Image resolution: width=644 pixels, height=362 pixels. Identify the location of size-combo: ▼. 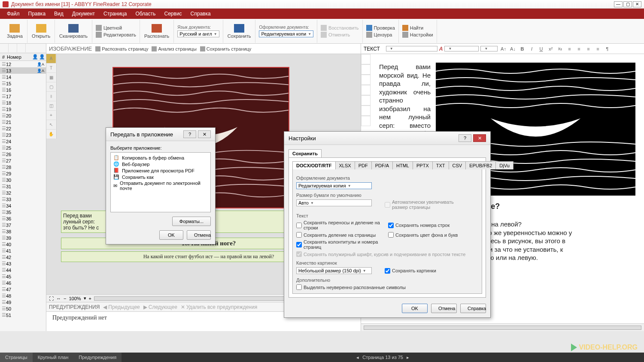
(489, 49).